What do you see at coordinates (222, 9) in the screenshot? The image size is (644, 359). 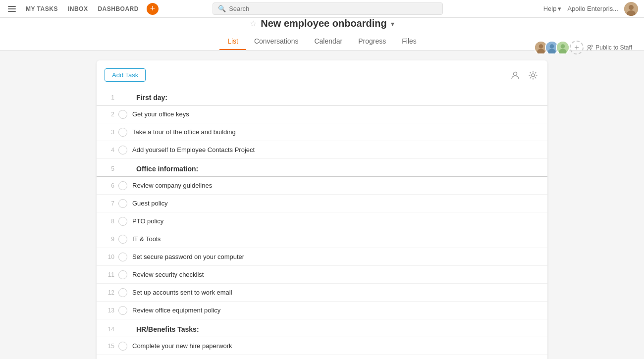 I see `search-icon: 🔍` at bounding box center [222, 9].